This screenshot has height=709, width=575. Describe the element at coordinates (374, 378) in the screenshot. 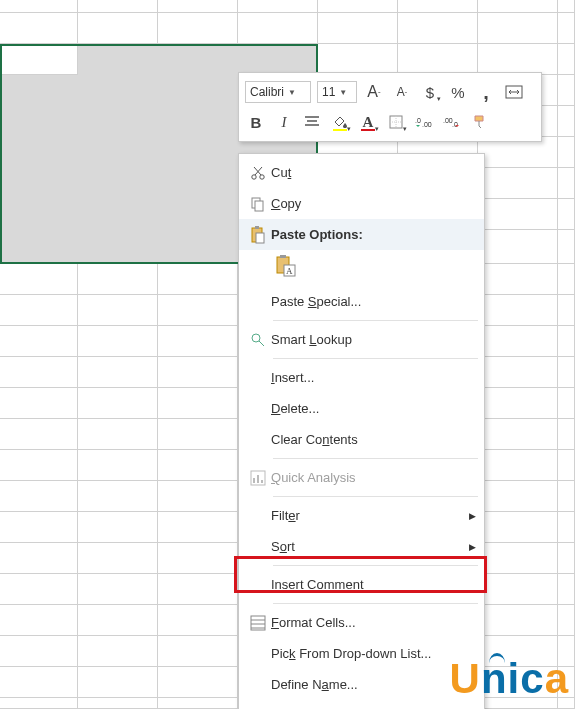

I see `menu-label: Insert...` at that location.